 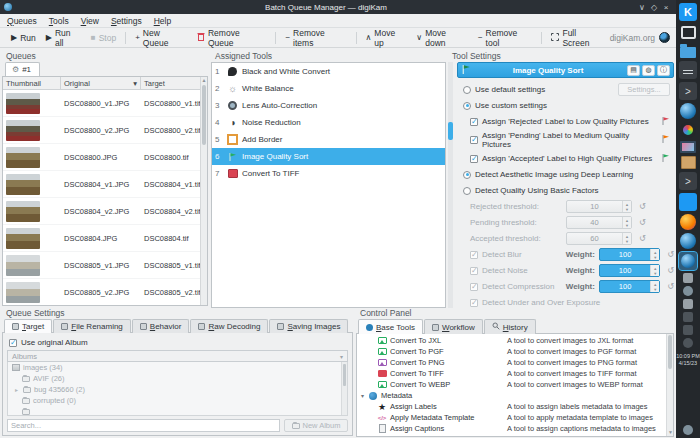 What do you see at coordinates (105, 184) in the screenshot?
I see `queue-row: DSC08804_v1.JPGDSC08804_v1.tif` at bounding box center [105, 184].